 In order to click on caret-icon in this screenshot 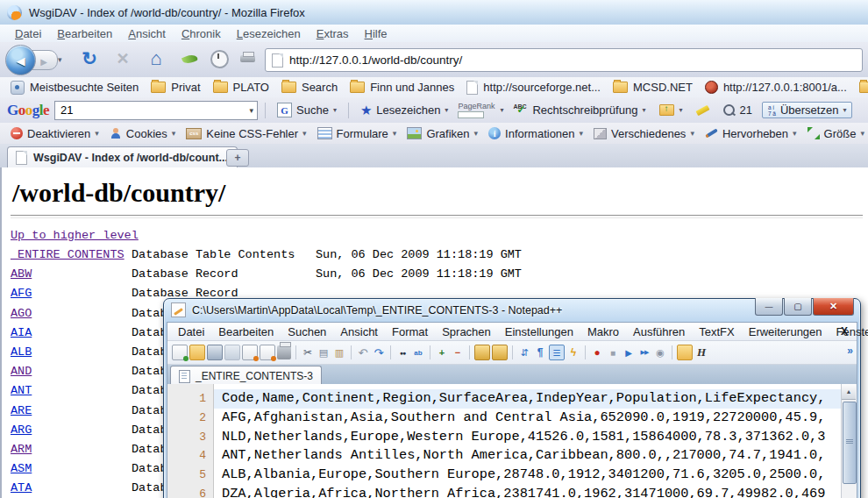, I will do `click(502, 110)`.